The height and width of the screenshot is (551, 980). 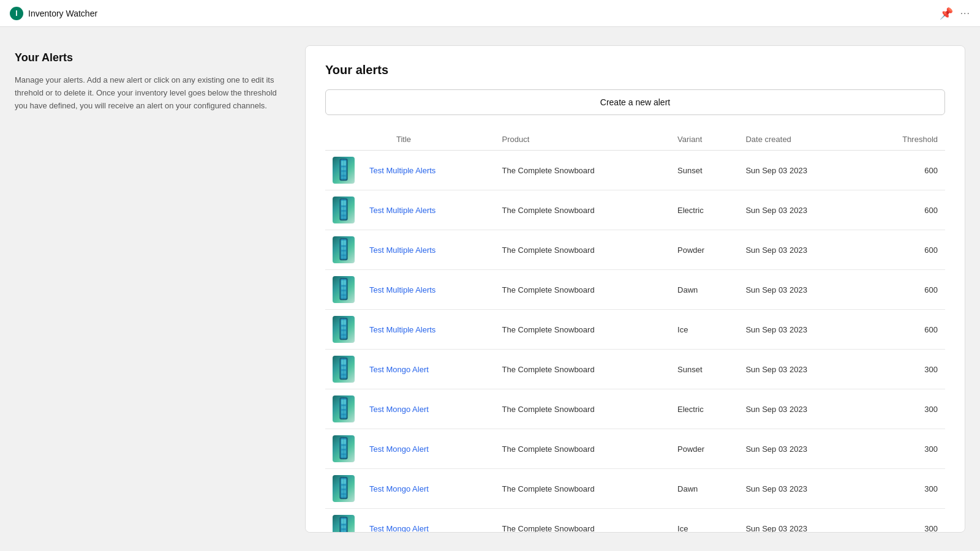 What do you see at coordinates (965, 13) in the screenshot?
I see `more-menu-icon: ···` at bounding box center [965, 13].